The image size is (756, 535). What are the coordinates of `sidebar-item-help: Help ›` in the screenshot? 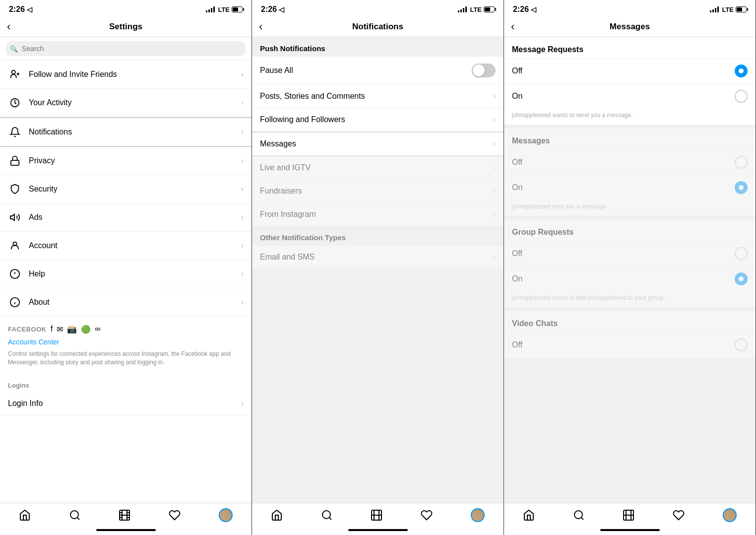 It's located at (126, 274).